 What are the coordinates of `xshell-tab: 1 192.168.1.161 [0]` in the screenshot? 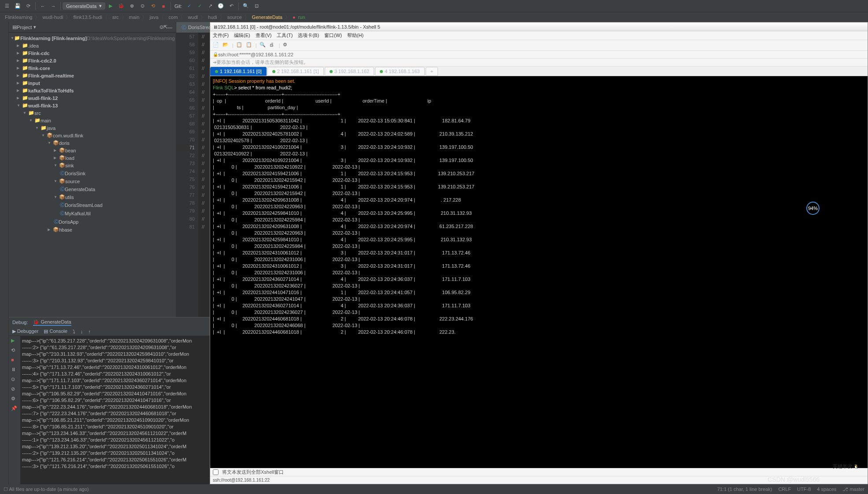 It's located at (238, 71).